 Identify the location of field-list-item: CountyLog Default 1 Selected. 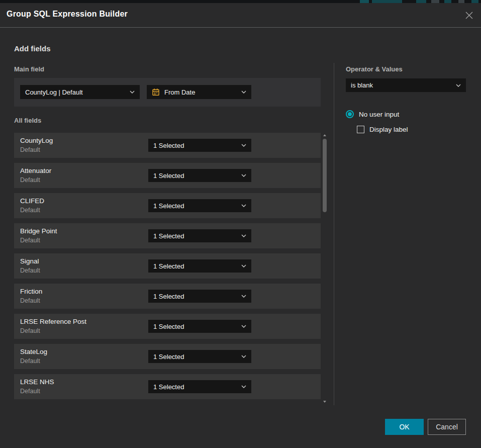
(167, 145).